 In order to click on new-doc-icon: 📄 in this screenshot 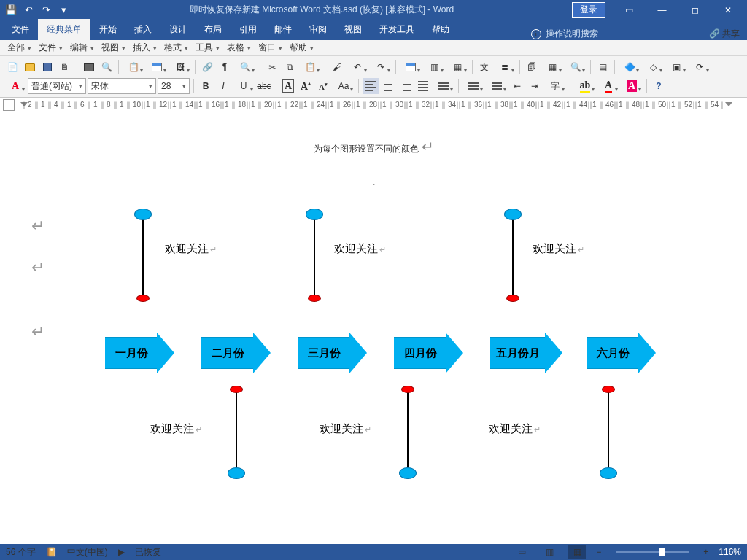, I will do `click(12, 67)`.